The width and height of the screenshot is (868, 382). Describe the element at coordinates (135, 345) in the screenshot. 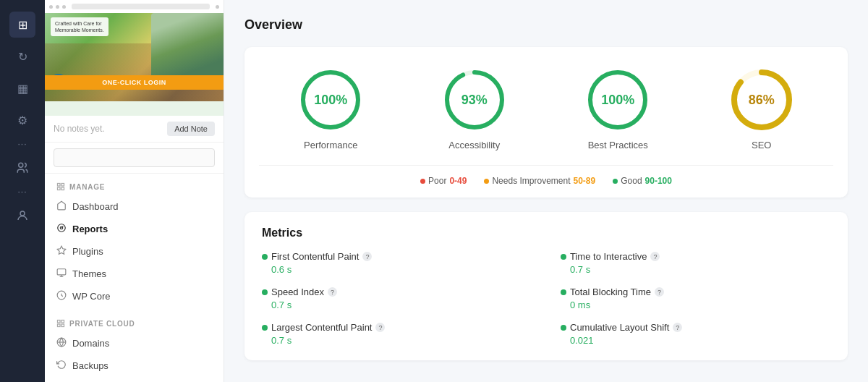

I see `private-cloud-section: PRIVATE CLOUD Domains Backups` at that location.